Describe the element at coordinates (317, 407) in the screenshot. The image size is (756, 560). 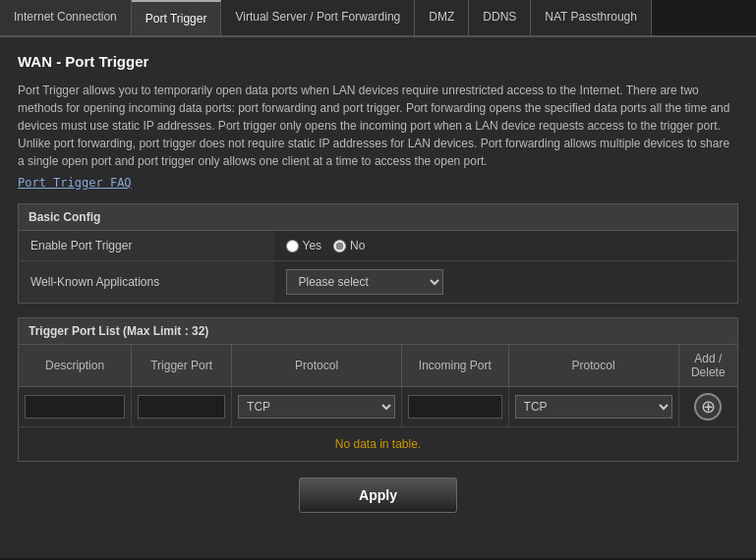
I see `trigger-protocol-select: TCP UDP TCP/UDP` at that location.